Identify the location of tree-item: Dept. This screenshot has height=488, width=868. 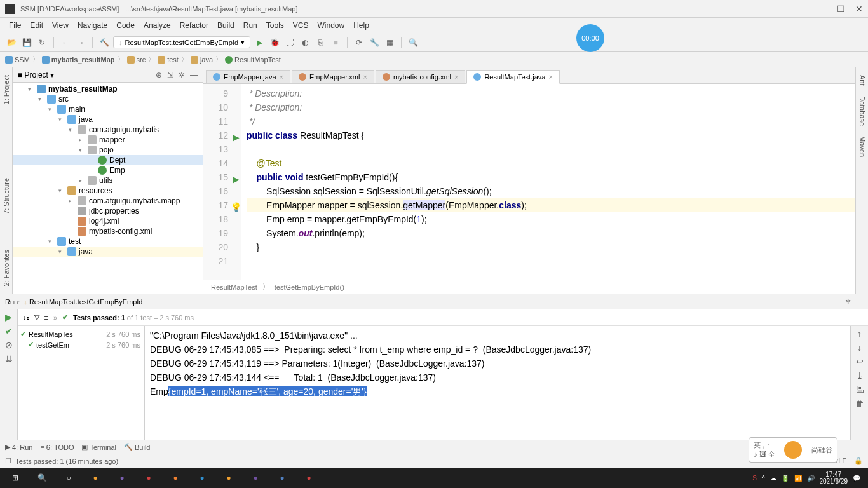
(108, 160).